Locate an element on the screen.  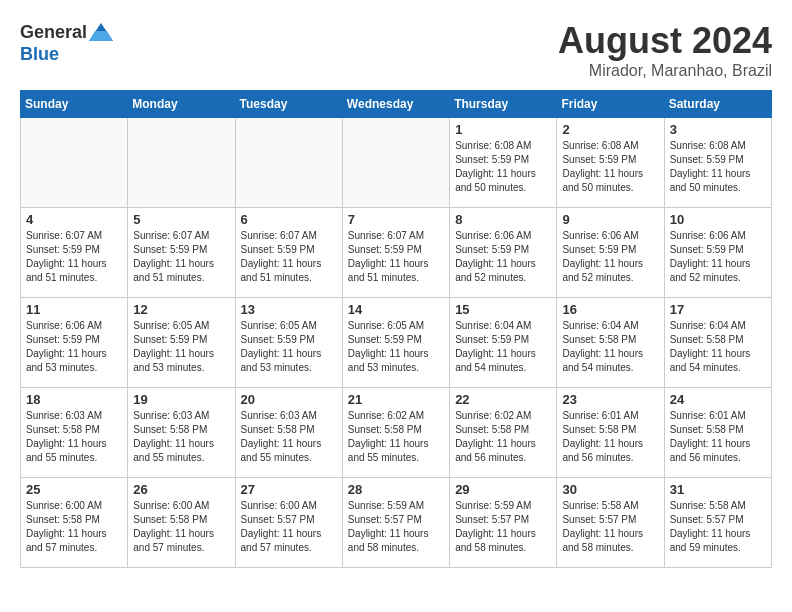
cell-day-number: 5 is located at coordinates (181, 220).